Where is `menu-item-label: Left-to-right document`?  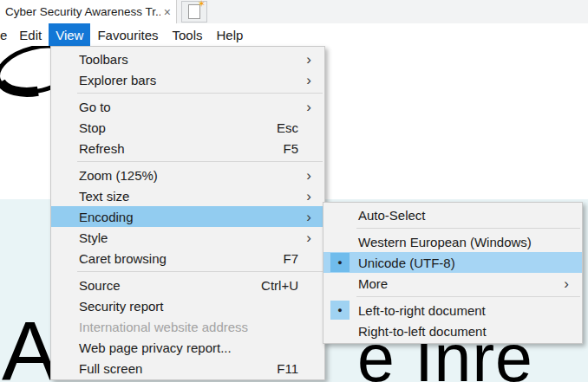
menu-item-label: Left-to-right document is located at coordinates (457, 310).